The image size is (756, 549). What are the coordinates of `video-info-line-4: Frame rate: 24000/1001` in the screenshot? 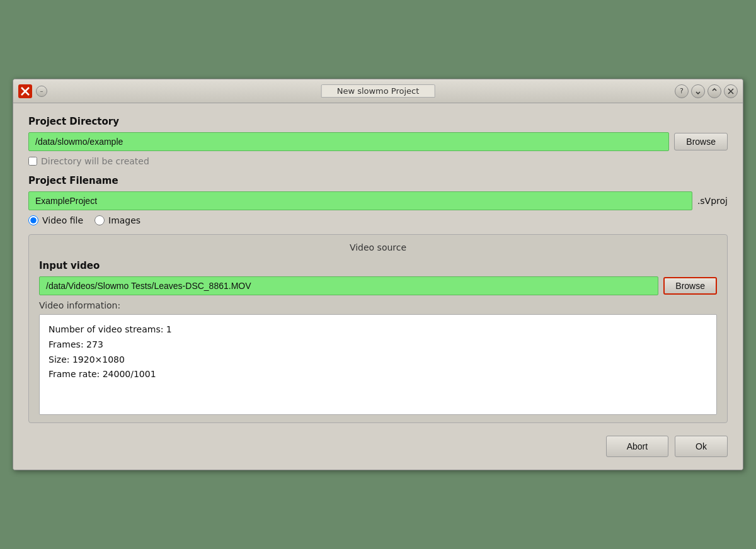 It's located at (378, 375).